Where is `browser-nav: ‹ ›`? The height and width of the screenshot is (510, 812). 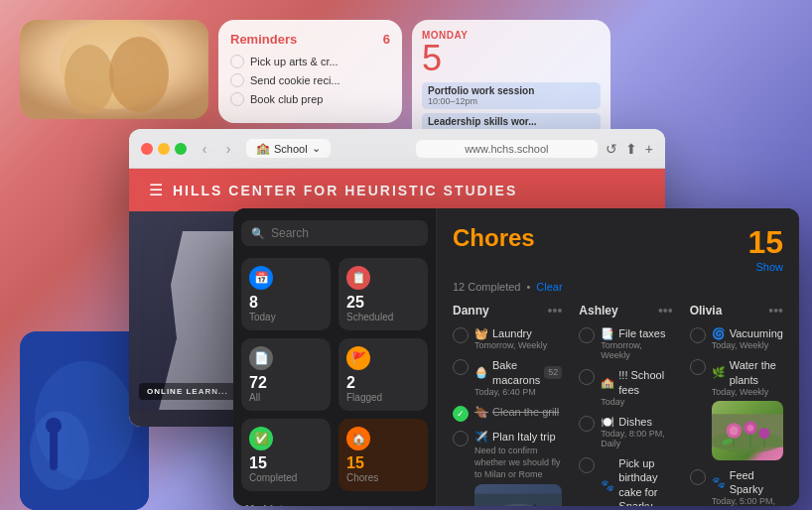 browser-nav: ‹ › is located at coordinates (216, 149).